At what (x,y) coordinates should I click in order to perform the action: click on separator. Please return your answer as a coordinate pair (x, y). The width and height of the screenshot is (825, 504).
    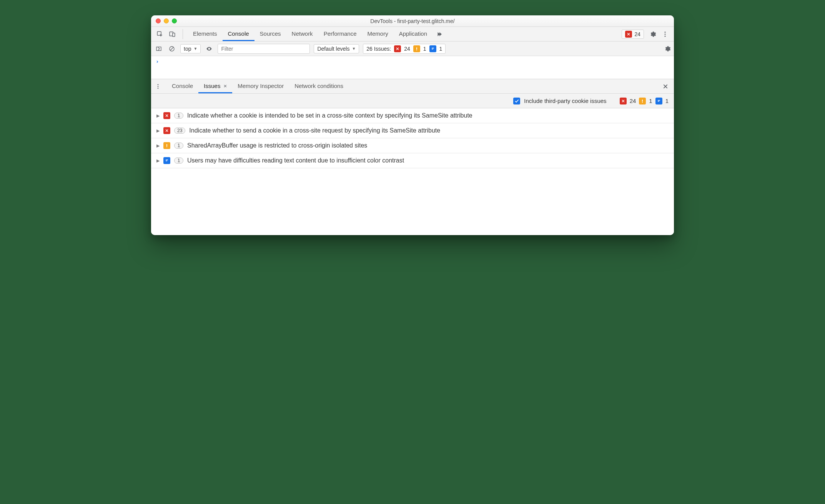
    Looking at the image, I should click on (183, 34).